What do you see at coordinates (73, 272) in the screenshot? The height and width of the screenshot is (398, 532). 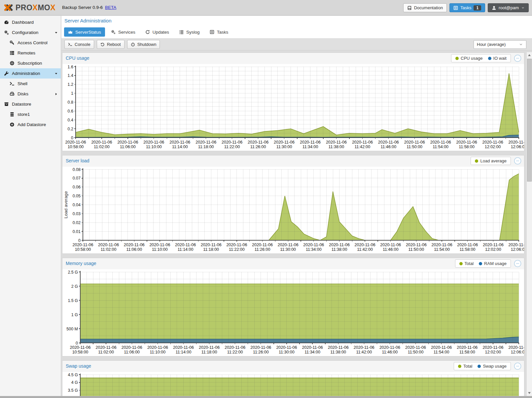 I see `svg-text: 2.5 G` at bounding box center [73, 272].